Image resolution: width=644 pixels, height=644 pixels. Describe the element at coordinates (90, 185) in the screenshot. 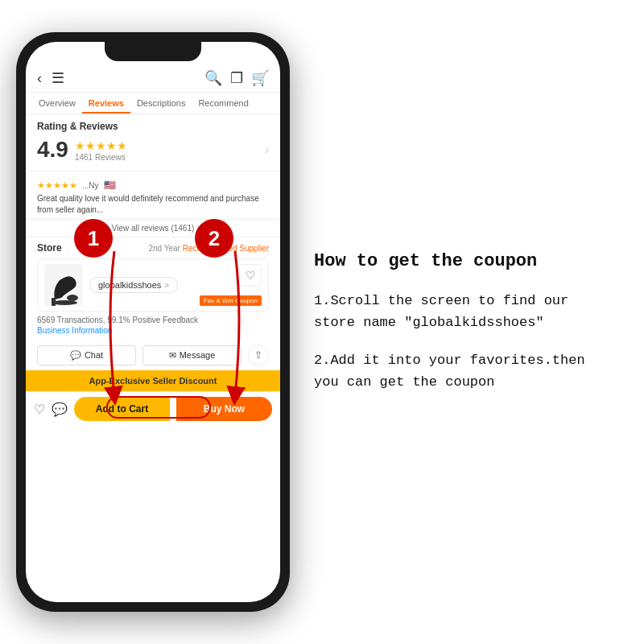

I see `reviewer-name: ...Ny` at that location.